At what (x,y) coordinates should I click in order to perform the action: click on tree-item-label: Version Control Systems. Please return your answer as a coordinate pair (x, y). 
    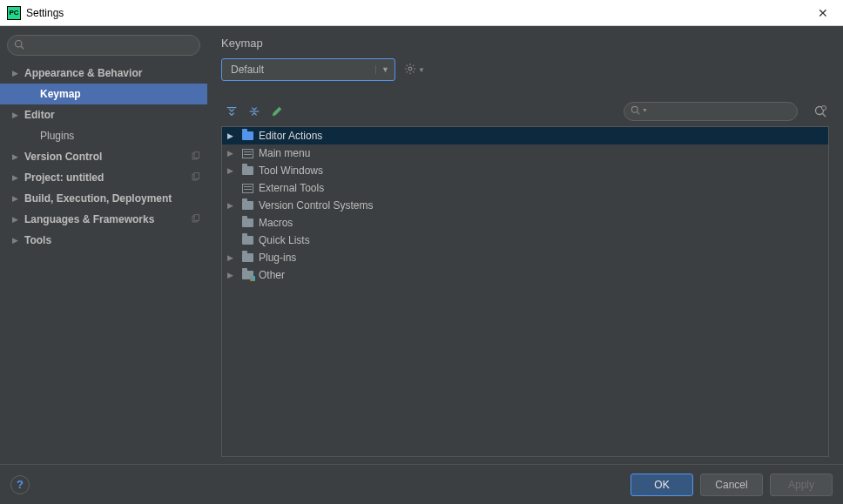
    Looking at the image, I should click on (315, 205).